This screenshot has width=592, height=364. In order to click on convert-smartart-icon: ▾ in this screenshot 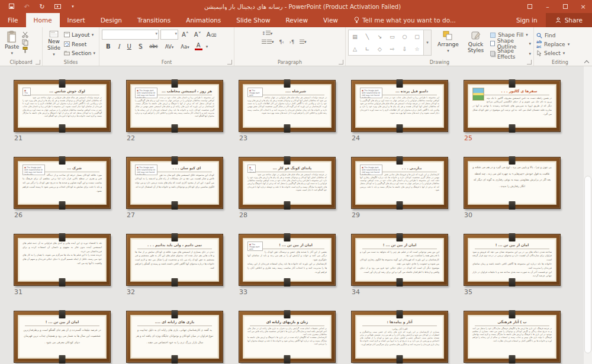, I will do `click(303, 43)`.